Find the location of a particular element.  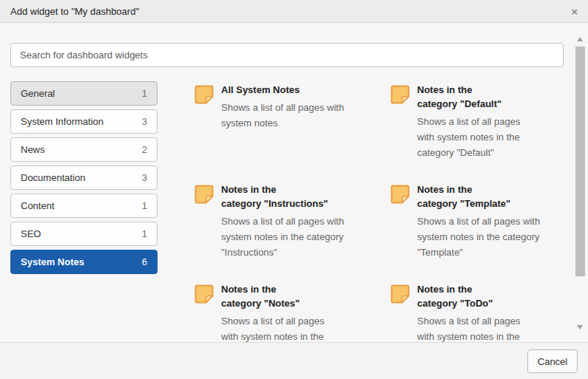

dialog-title: Add widget to "My dashboard" is located at coordinates (75, 12).